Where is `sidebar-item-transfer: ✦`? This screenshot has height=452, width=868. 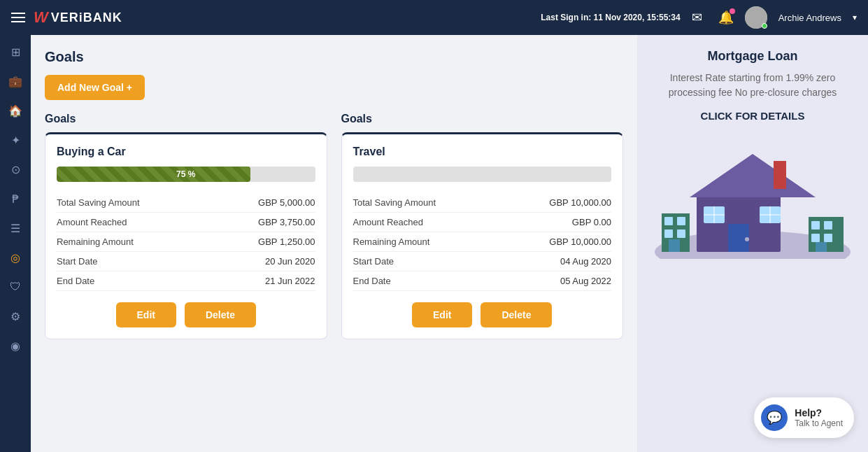 sidebar-item-transfer: ✦ is located at coordinates (15, 140).